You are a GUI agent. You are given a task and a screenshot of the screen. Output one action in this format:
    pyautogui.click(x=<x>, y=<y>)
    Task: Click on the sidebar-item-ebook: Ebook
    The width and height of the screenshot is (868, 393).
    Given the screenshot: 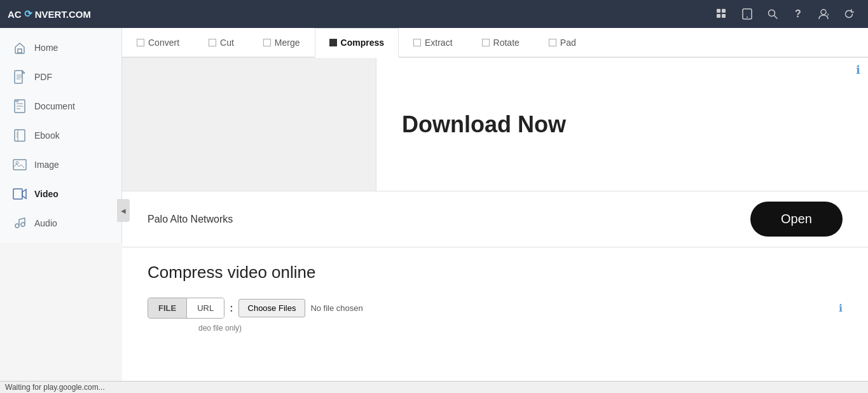 What is the action you would take?
    pyautogui.click(x=61, y=135)
    